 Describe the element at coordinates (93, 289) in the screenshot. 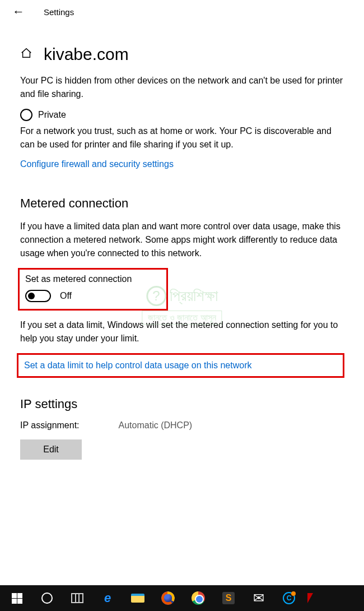

I see `metered-toggle-highlight: Set as metered connection Off` at that location.